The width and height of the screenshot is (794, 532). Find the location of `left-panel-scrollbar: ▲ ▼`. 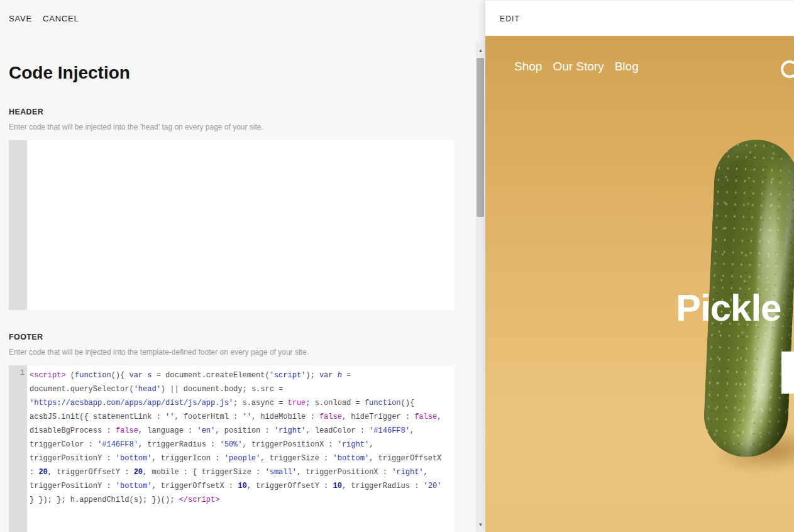

left-panel-scrollbar: ▲ ▼ is located at coordinates (480, 287).